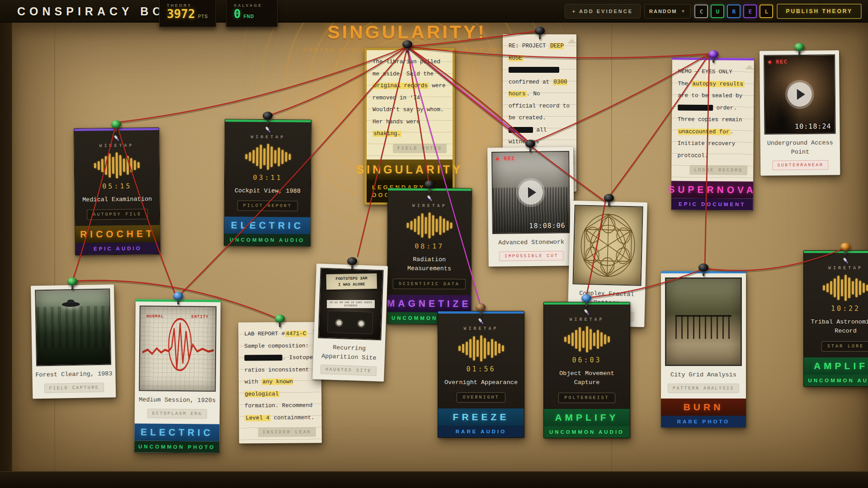  I want to click on tree-silhouettes, so click(73, 327).